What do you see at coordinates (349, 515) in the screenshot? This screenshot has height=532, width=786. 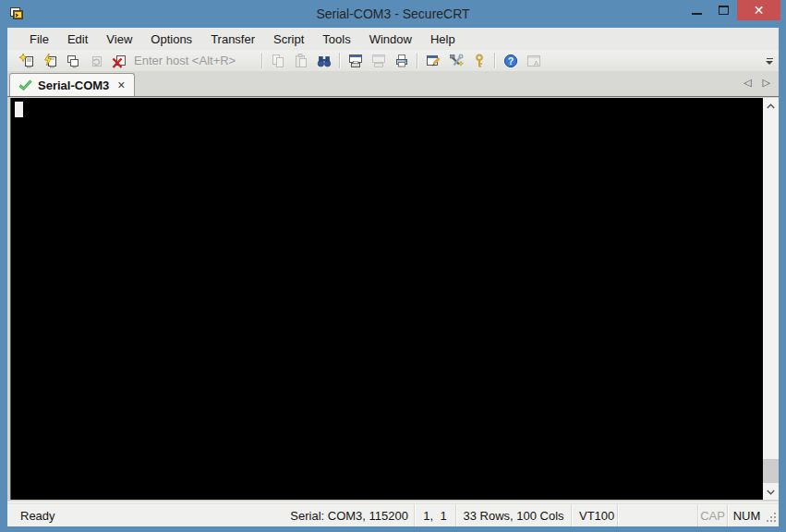 I see `status-serial-info: Serial: COM3, 115200` at bounding box center [349, 515].